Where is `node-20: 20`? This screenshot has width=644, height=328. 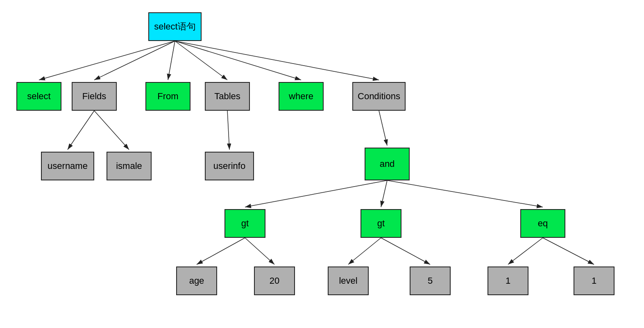 node-20: 20 is located at coordinates (274, 281).